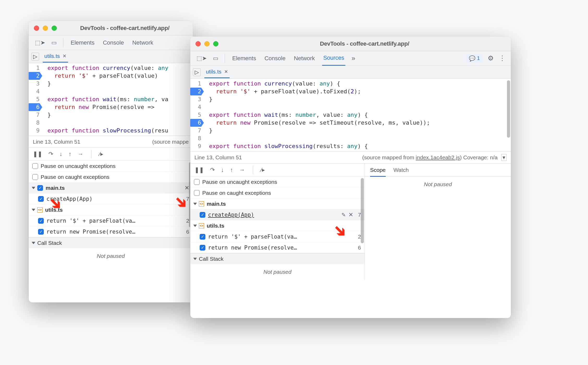  Describe the element at coordinates (502, 58) in the screenshot. I see `kebab-menu-icon: ⋮` at that location.